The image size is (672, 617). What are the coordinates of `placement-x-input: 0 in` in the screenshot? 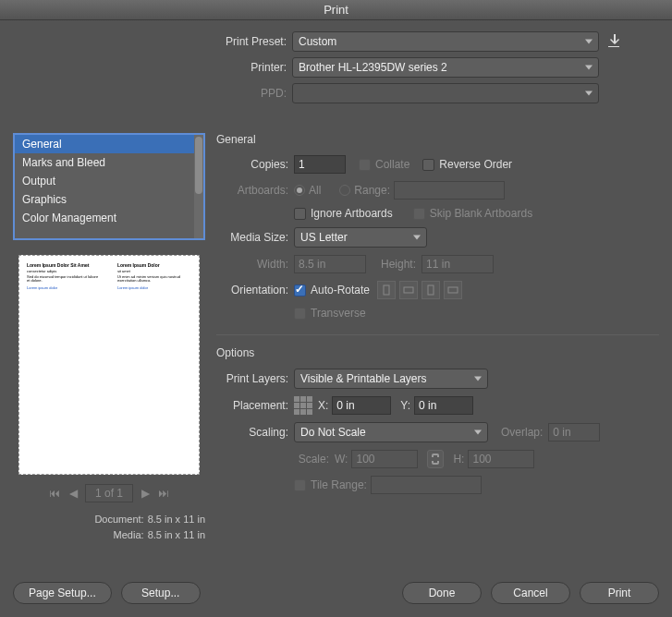 It's located at (361, 405).